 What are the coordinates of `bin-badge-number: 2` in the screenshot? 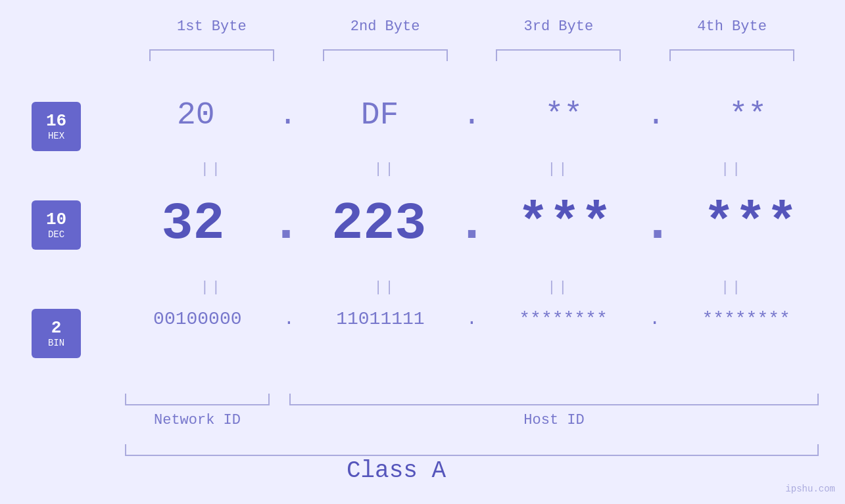 It's located at (57, 328).